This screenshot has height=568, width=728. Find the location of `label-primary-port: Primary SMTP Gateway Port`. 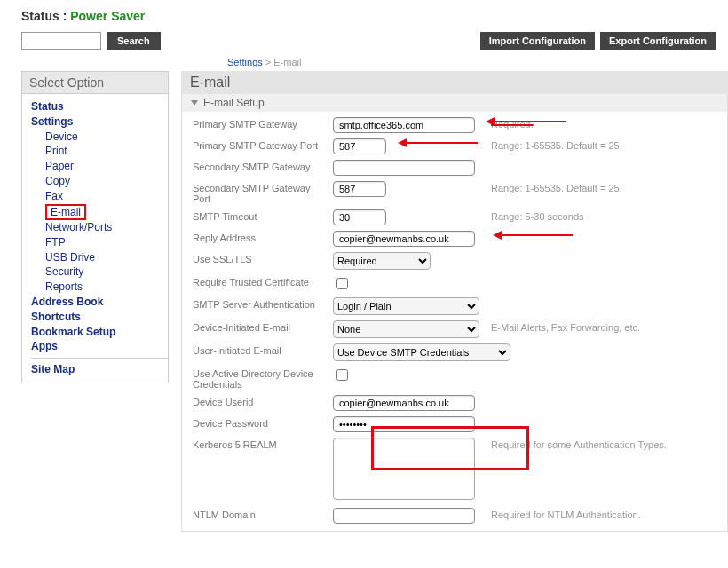

label-primary-port: Primary SMTP Gateway Port is located at coordinates (259, 145).